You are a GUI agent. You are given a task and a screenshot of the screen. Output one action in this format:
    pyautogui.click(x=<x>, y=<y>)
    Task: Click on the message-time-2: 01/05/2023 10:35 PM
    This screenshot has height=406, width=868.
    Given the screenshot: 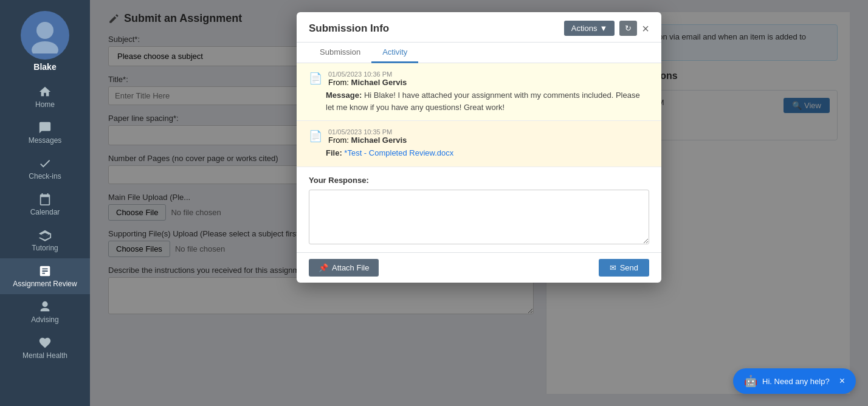 What is the action you would take?
    pyautogui.click(x=367, y=132)
    